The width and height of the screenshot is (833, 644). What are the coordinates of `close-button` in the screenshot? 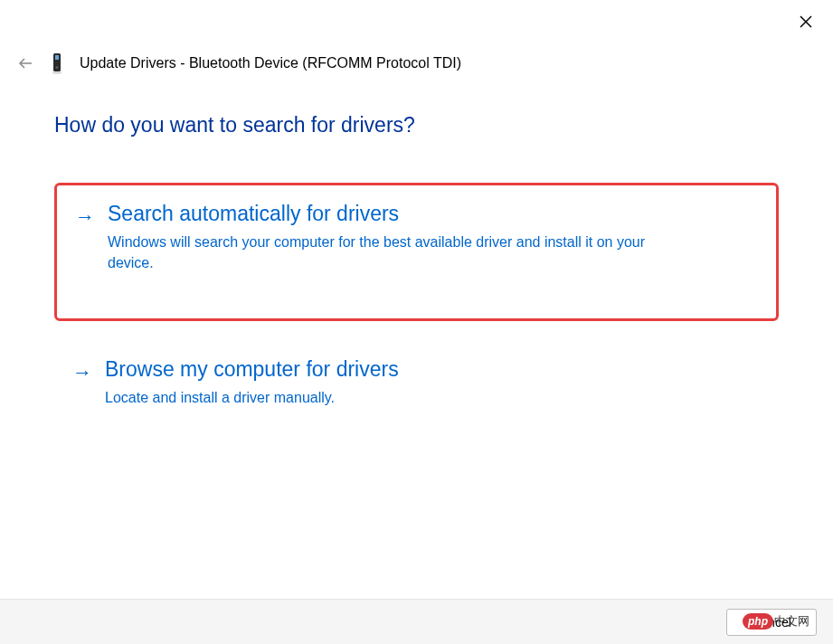 It's located at (806, 22).